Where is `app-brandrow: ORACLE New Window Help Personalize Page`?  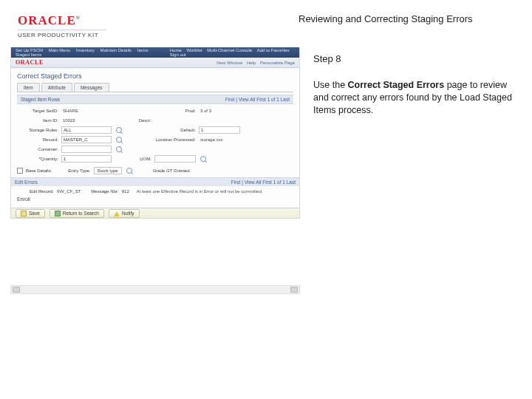 app-brandrow: ORACLE New Window Help Personalize Page is located at coordinates (155, 63).